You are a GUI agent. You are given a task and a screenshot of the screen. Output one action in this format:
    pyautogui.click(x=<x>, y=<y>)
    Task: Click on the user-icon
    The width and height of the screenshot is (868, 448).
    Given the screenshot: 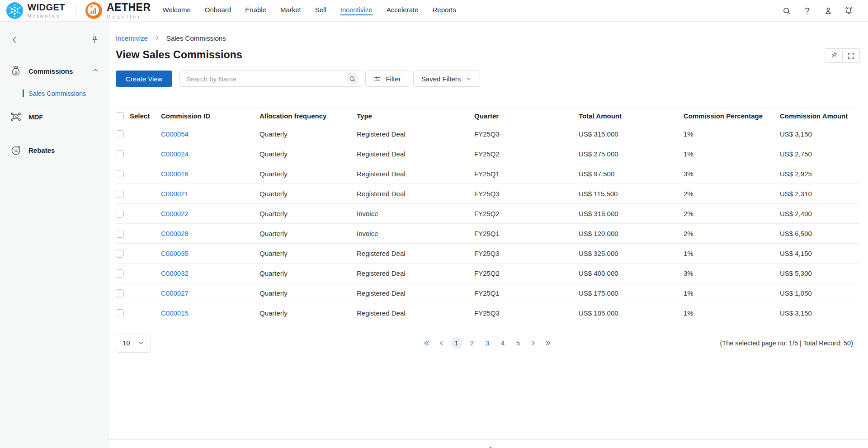 What is the action you would take?
    pyautogui.click(x=828, y=11)
    